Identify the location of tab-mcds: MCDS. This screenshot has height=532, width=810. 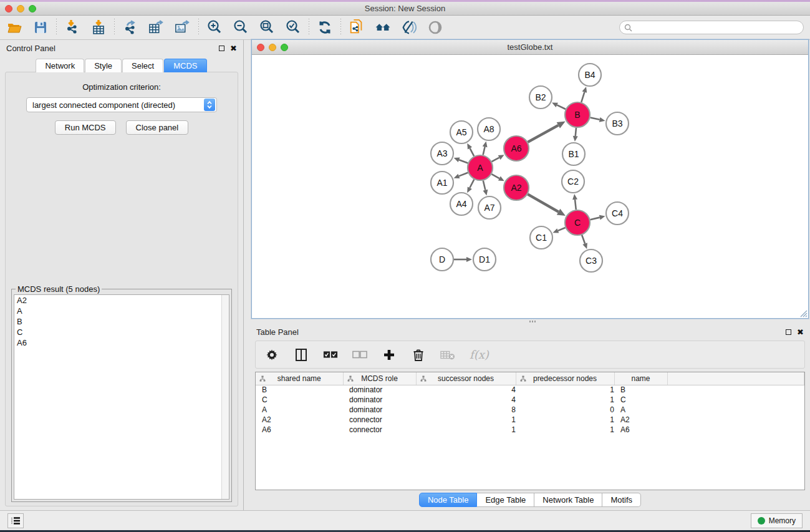
(185, 65).